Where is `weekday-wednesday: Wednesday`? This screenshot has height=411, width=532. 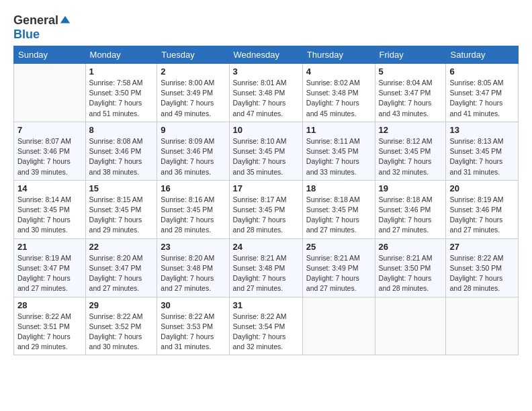 weekday-wednesday: Wednesday is located at coordinates (266, 55).